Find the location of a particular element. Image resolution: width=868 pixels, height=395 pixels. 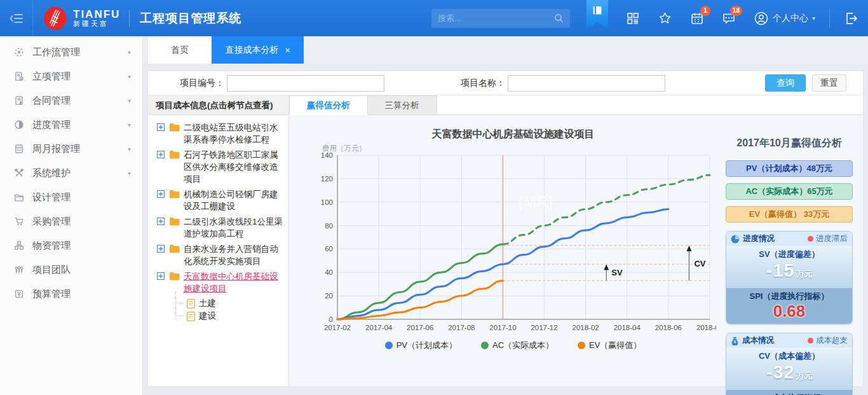

sidebar-item-label: 合同管理 is located at coordinates (80, 100).